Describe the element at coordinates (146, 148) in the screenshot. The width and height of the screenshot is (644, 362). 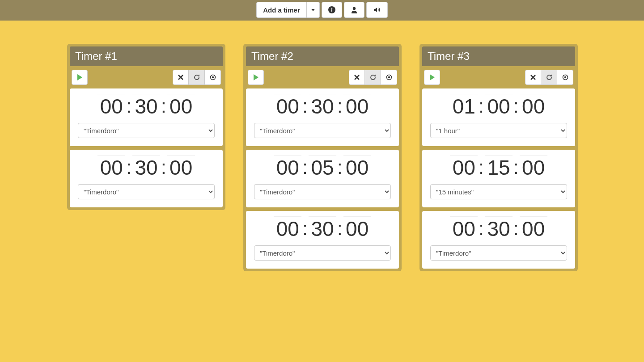
I see `segments-list: 00 : 30 : 00 "Timerdoro"` at that location.